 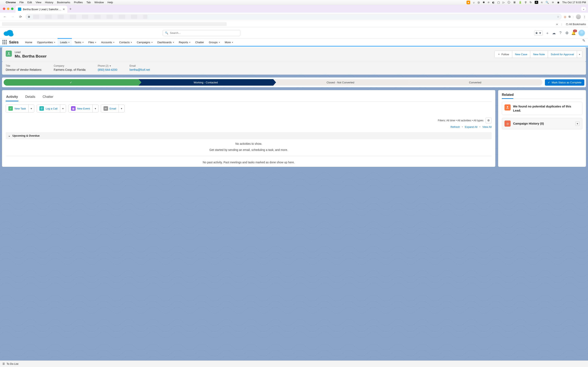 What do you see at coordinates (29, 17) in the screenshot?
I see `site-info-icon: ⚙` at bounding box center [29, 17].